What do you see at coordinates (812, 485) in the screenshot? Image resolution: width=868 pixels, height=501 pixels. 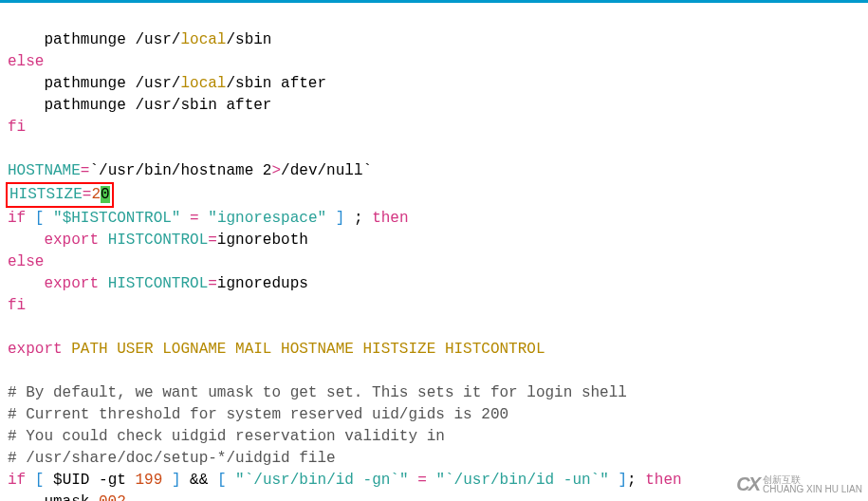 I see `watermark-text: 创新互联 CHUANG XIN HU LIAN` at bounding box center [812, 485].